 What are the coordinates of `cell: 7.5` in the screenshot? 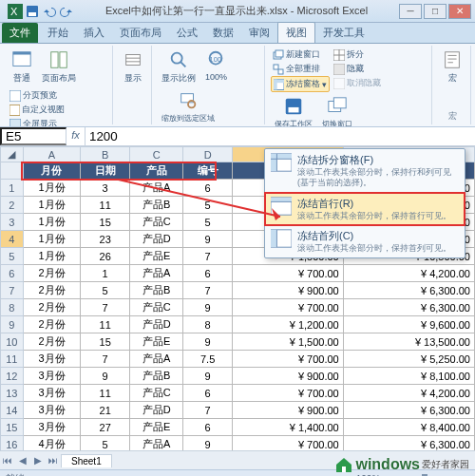 It's located at (208, 359).